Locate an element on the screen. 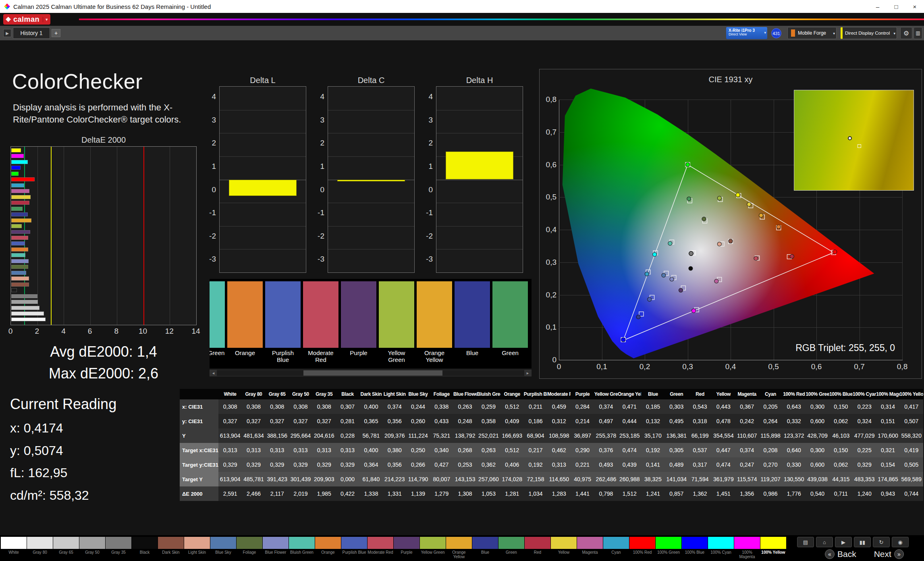 The image size is (924, 561). bottom-swatch: Red is located at coordinates (538, 548).